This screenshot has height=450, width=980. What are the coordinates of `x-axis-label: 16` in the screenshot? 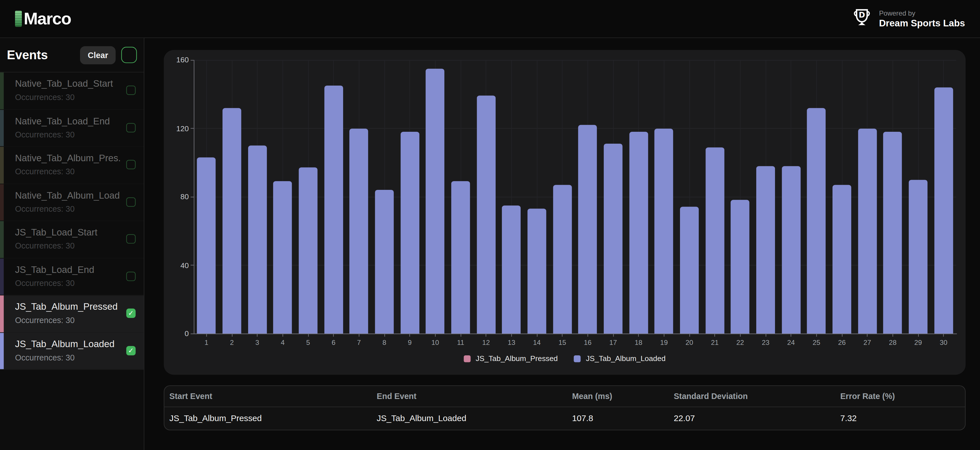 It's located at (588, 342).